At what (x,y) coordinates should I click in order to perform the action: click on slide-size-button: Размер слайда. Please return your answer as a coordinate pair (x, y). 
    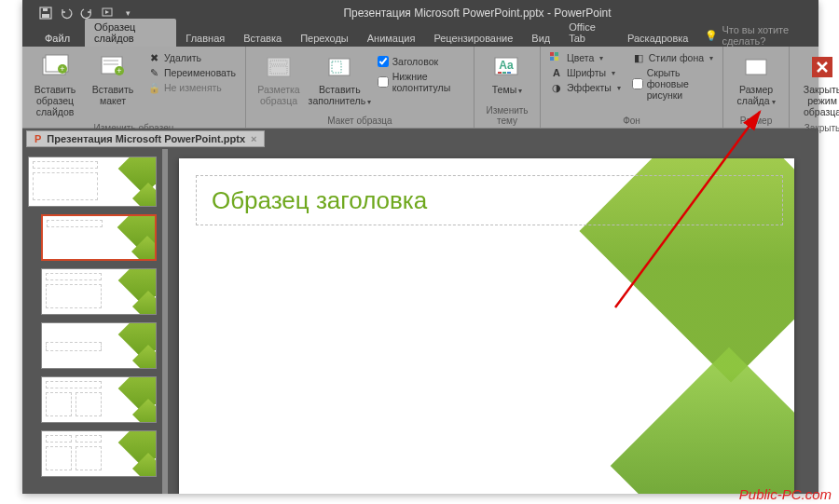
    Looking at the image, I should click on (756, 79).